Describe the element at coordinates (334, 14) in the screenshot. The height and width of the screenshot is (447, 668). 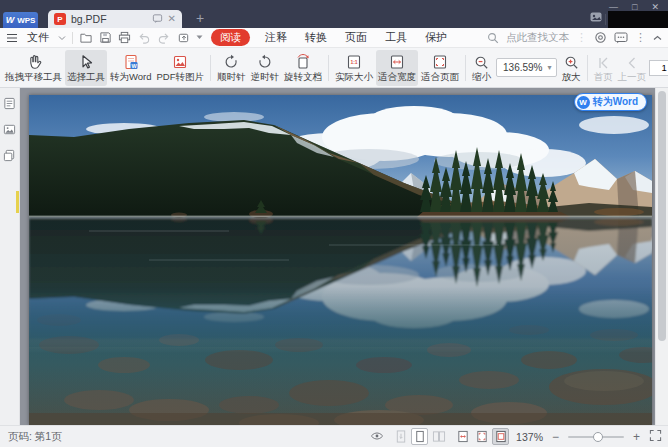
I see `titlebar: W WPS P bg.PDF ✕ + — □ ✕` at that location.